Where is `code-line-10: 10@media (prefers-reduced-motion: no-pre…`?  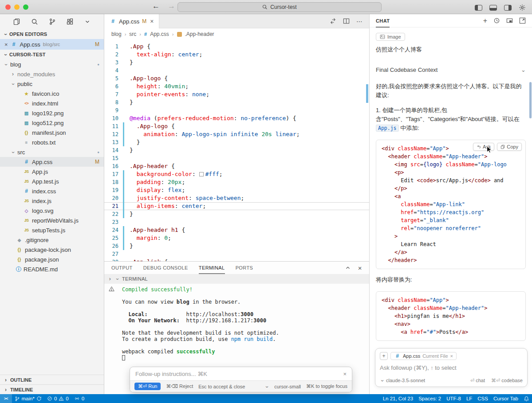 code-line-10: 10@media (prefers-reduced-motion: no-pre… is located at coordinates (237, 118).